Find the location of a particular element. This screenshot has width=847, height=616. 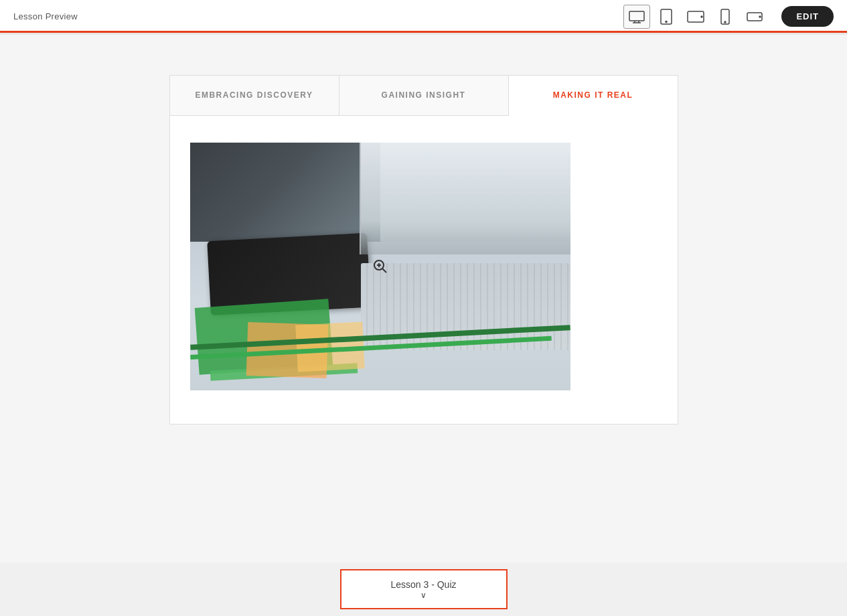

quiz-button: Lesson 3 - Quiz ∨ is located at coordinates (424, 589).